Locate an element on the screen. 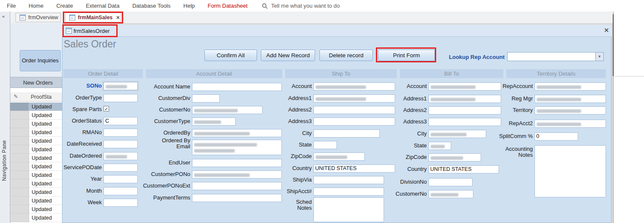 Image resolution: width=644 pixels, height=223 pixels. document-tab-frmmainsales: frmMainSales✕ is located at coordinates (93, 18).